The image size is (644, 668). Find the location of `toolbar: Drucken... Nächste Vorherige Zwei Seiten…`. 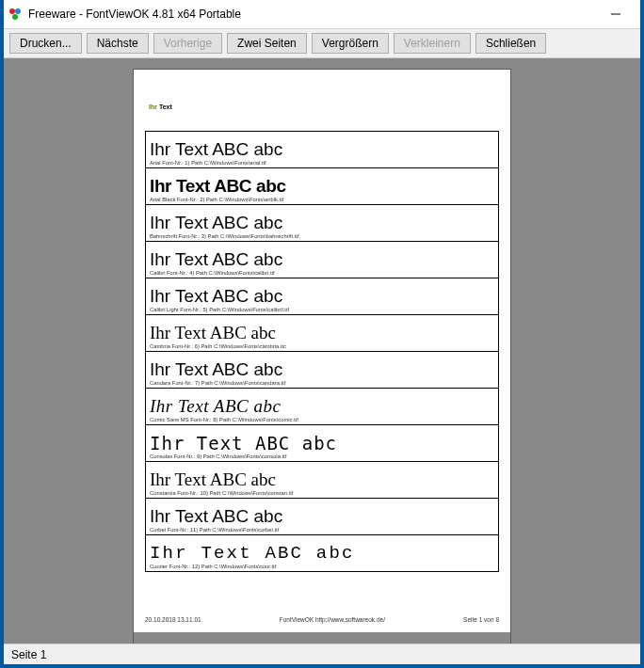

toolbar: Drucken... Nächste Vorherige Zwei Seiten… is located at coordinates (322, 43).